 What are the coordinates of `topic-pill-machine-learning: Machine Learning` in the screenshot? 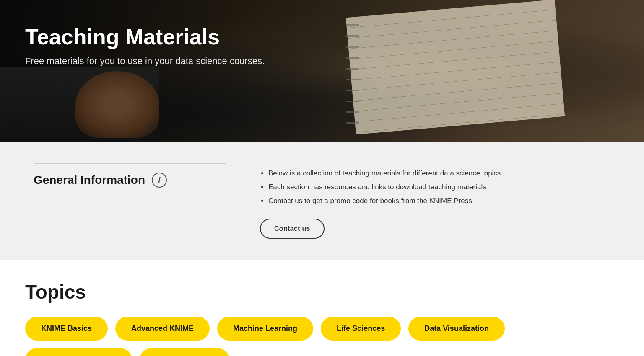 It's located at (265, 328).